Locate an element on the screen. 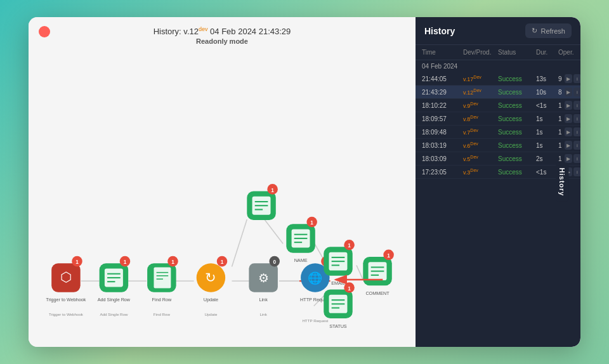 This screenshot has width=609, height=364. col-status: Status is located at coordinates (517, 52).